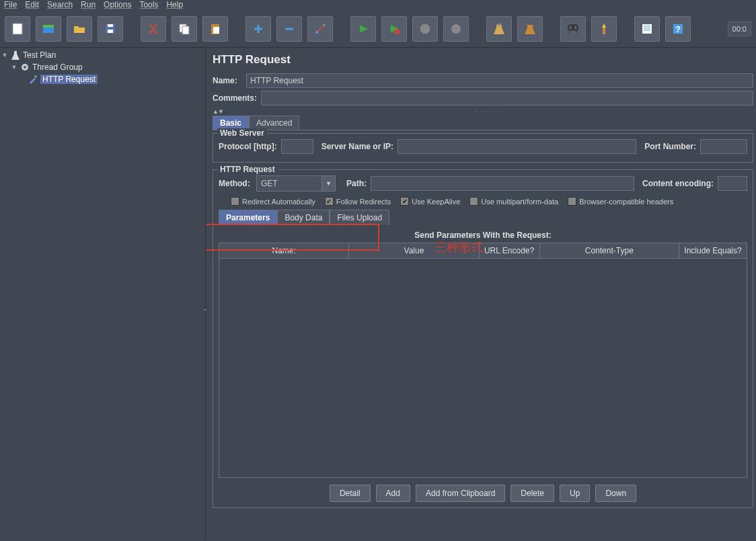 Image resolution: width=756 pixels, height=541 pixels. I want to click on tab-body-data: Body Data, so click(303, 218).